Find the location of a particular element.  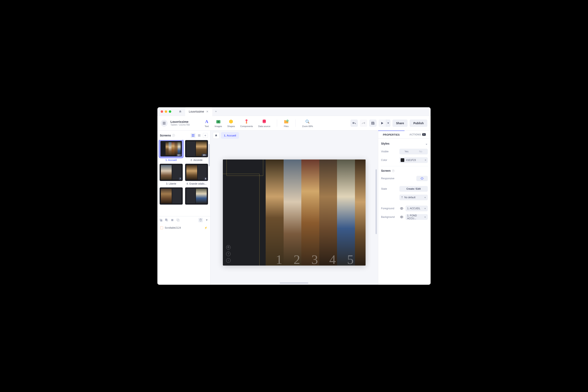

color-value: #1E1F23 is located at coordinates (411, 160).